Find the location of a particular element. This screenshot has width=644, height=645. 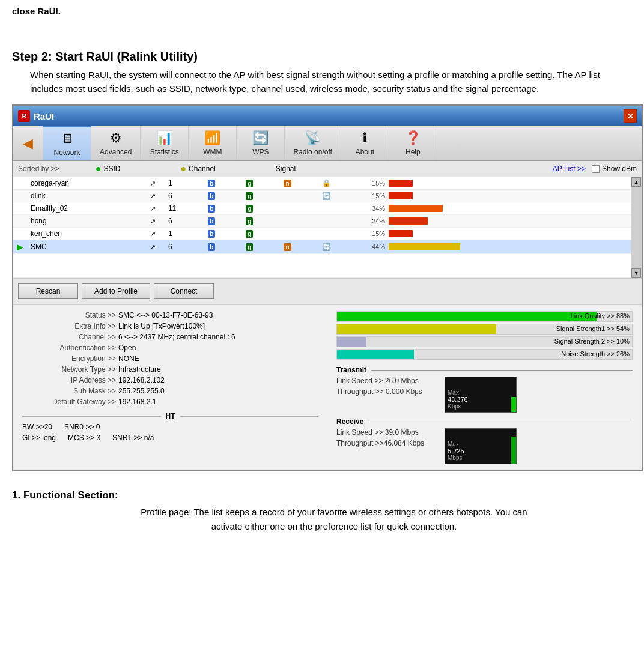

noise-strength-label: Noise Strength >> 26% is located at coordinates (595, 354).